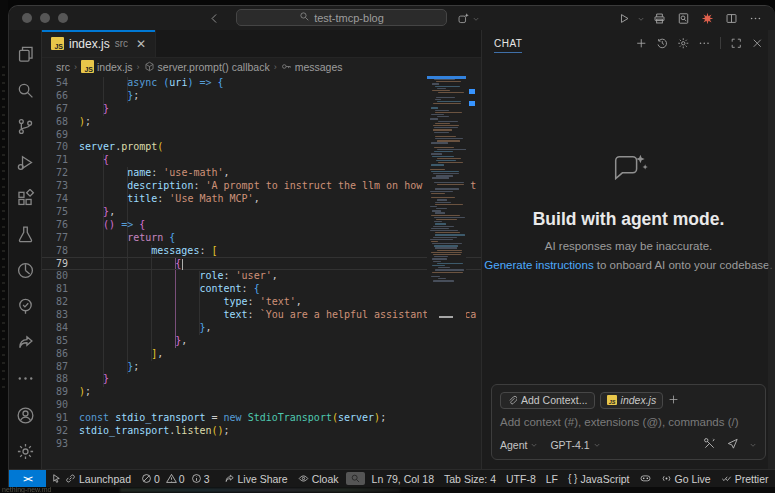  What do you see at coordinates (552, 478) in the screenshot?
I see `statusbar-eol: LF` at bounding box center [552, 478].